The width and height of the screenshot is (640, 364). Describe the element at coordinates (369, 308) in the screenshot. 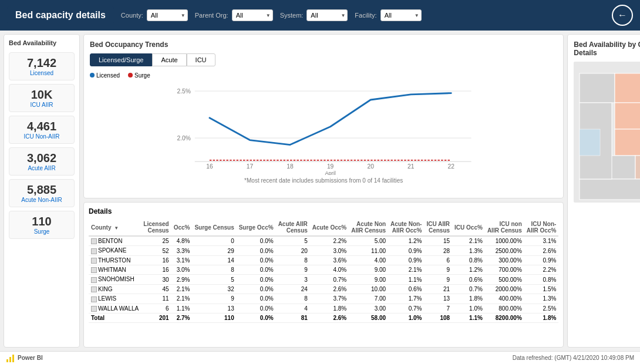

I see `cell-acute-non-aiir: 3.00` at that location.